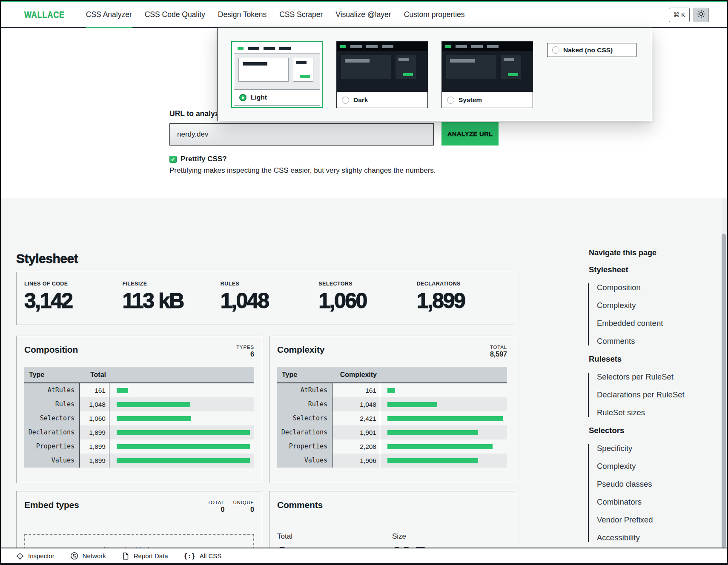  What do you see at coordinates (139, 541) in the screenshot?
I see `empty-state-box: No embedded content` at bounding box center [139, 541].